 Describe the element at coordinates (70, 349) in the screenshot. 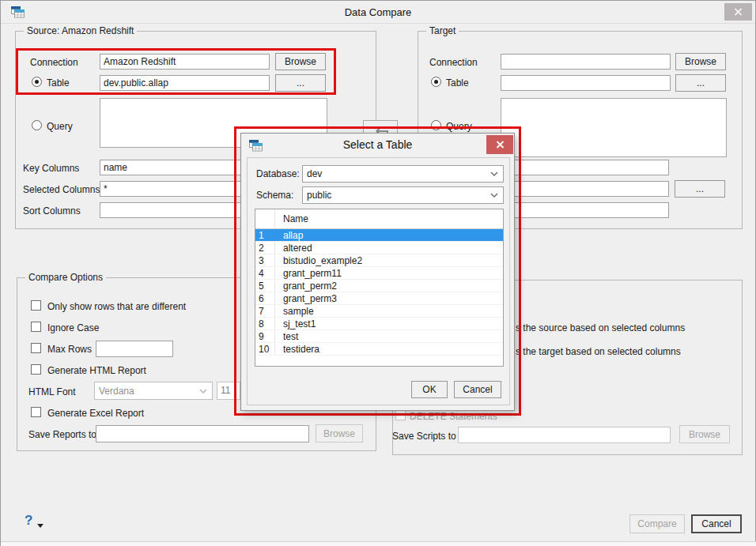

I see `max-rows-label: Max Rows` at that location.